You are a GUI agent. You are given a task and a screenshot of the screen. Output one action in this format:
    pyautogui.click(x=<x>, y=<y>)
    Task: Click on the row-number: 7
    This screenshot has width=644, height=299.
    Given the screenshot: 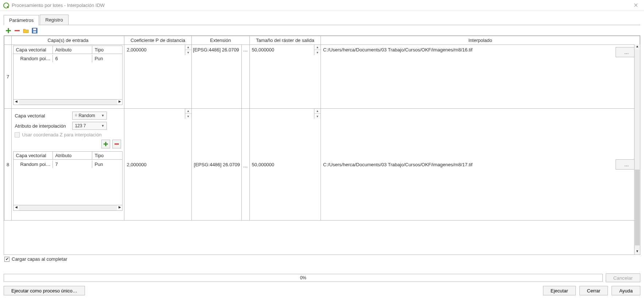 What is the action you would take?
    pyautogui.click(x=8, y=77)
    